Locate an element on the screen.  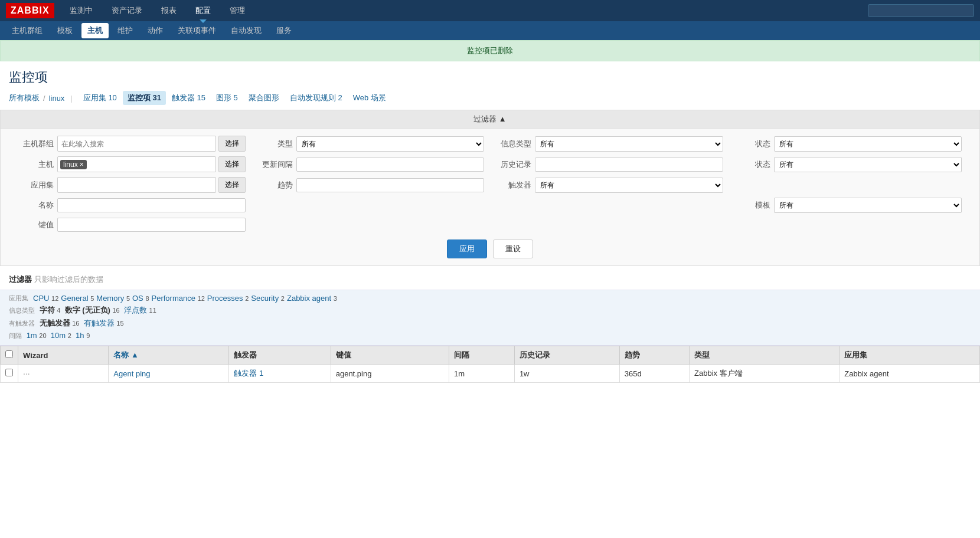
nav-item-reports: 报表 is located at coordinates (169, 11).